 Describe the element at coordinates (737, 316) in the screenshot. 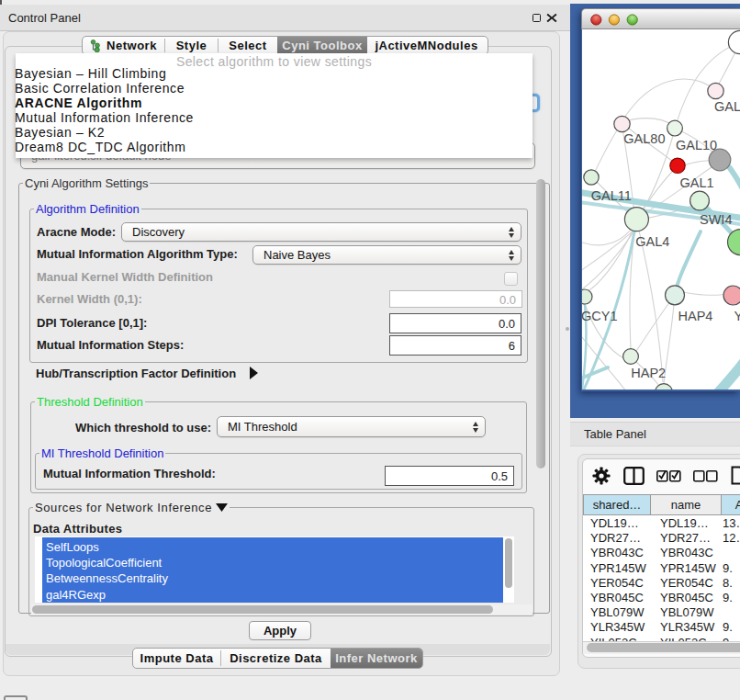

I see `svg-text: Y` at that location.